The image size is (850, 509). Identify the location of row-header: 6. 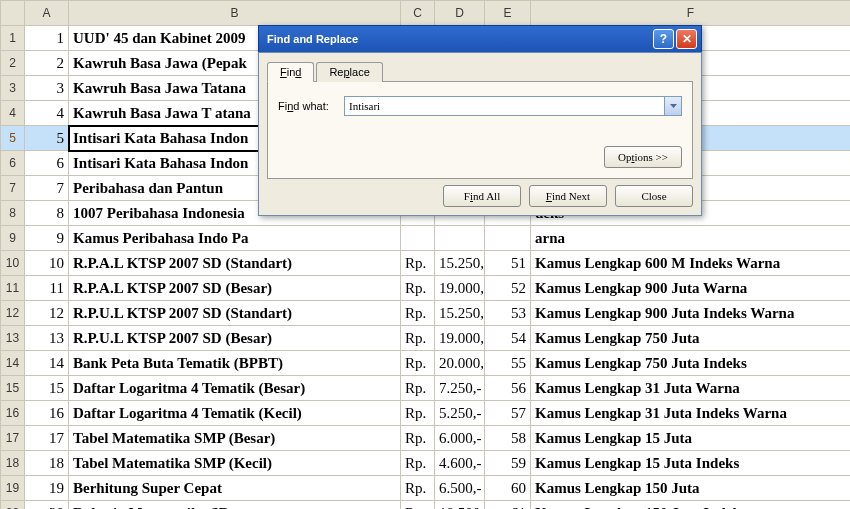
(13, 164).